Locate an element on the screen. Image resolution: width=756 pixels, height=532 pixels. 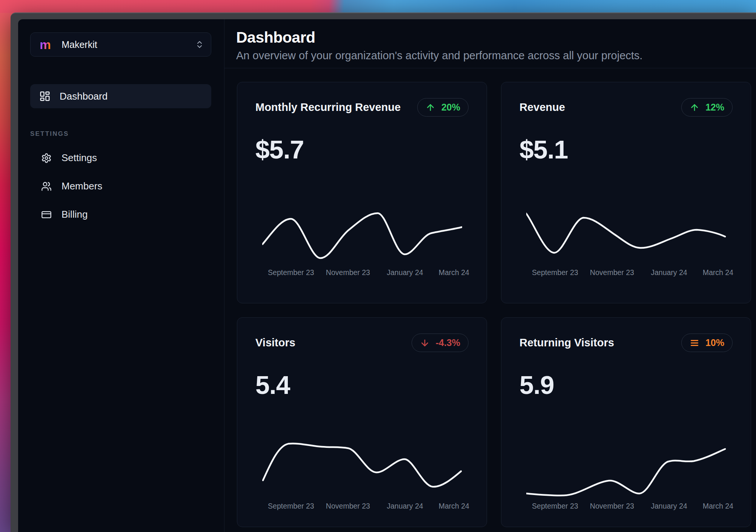
trend-badge: -4.3% is located at coordinates (440, 343).